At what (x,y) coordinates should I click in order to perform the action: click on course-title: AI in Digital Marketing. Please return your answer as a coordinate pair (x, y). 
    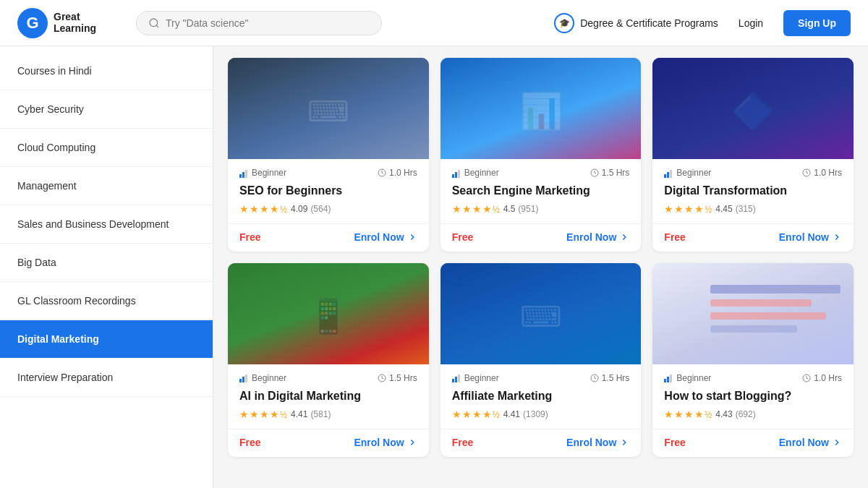
    Looking at the image, I should click on (328, 396).